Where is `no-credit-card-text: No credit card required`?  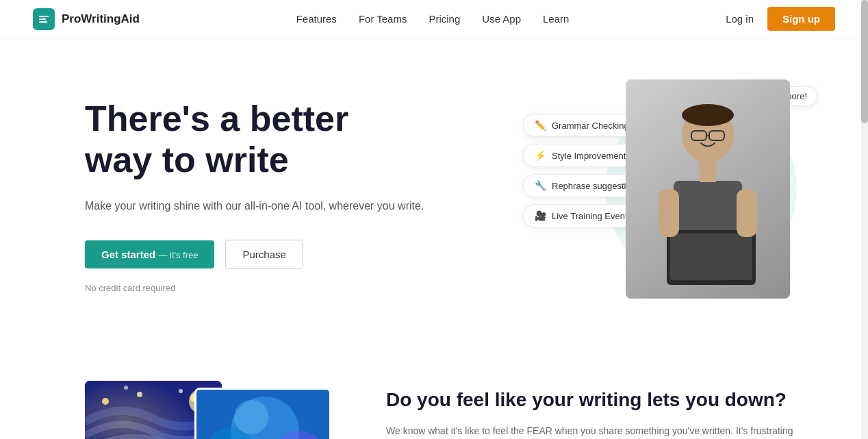
no-credit-card-text: No credit card required is located at coordinates (255, 288).